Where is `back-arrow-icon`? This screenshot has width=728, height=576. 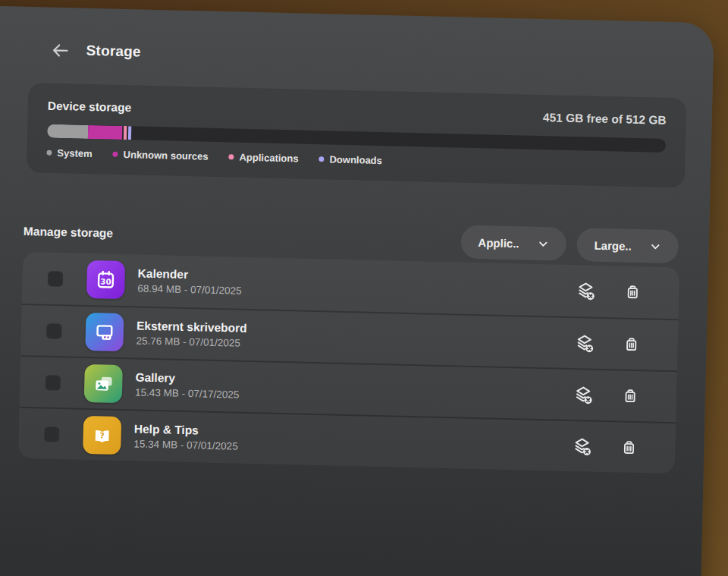
back-arrow-icon is located at coordinates (60, 50).